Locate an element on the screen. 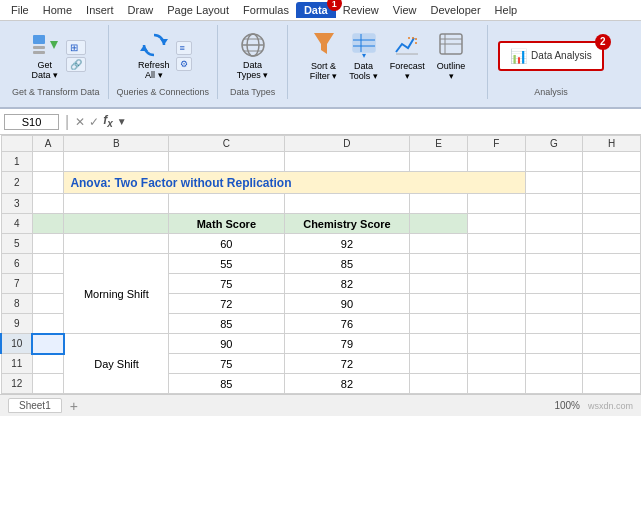  cell-d5: 92 is located at coordinates (347, 244).